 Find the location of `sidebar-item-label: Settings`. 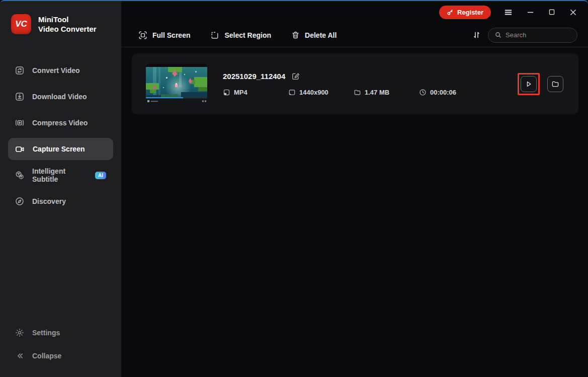

sidebar-item-label: Settings is located at coordinates (46, 333).